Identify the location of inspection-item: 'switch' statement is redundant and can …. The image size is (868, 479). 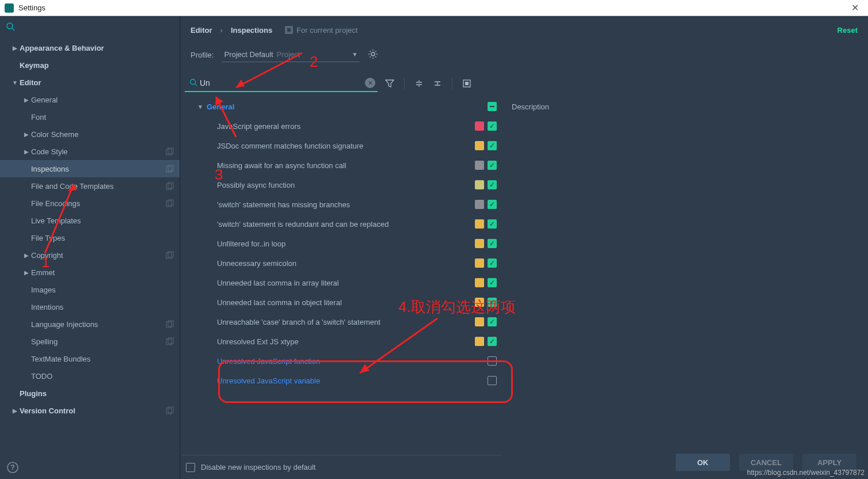
(342, 224).